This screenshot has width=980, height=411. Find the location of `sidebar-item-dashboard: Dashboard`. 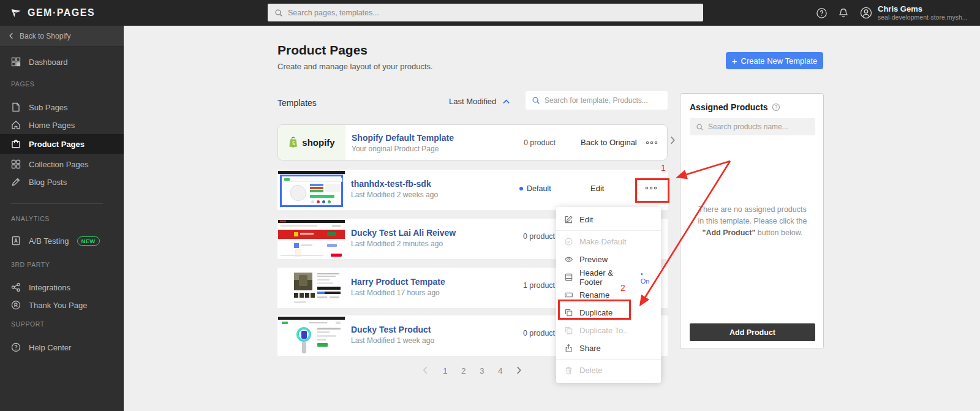

sidebar-item-dashboard: Dashboard is located at coordinates (62, 62).